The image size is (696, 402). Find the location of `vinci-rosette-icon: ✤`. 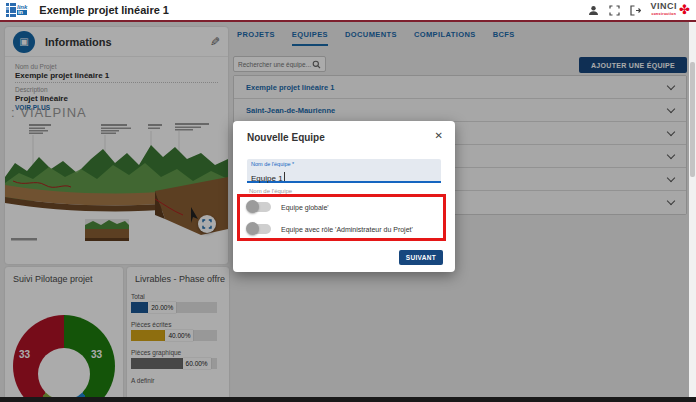

vinci-rosette-icon: ✤ is located at coordinates (684, 10).